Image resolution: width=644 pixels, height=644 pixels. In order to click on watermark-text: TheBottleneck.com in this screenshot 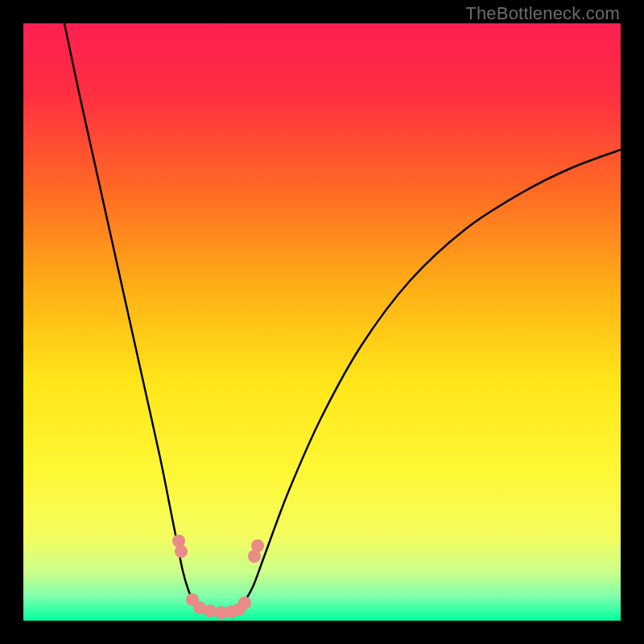, I will do `click(543, 14)`.